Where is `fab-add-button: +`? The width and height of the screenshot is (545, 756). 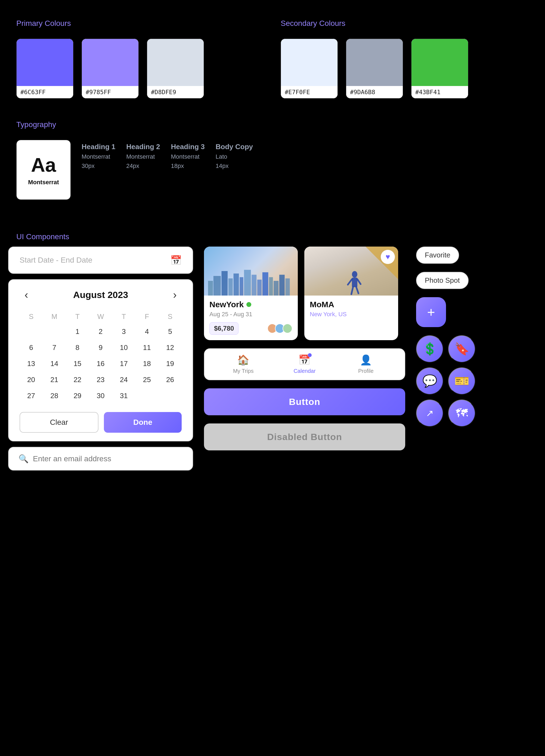 fab-add-button: + is located at coordinates (431, 312).